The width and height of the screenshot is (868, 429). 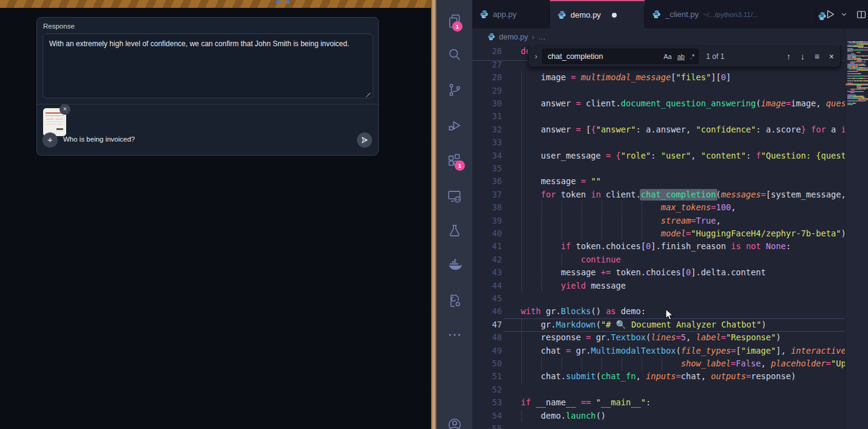 I want to click on line-number: 42, so click(x=487, y=260).